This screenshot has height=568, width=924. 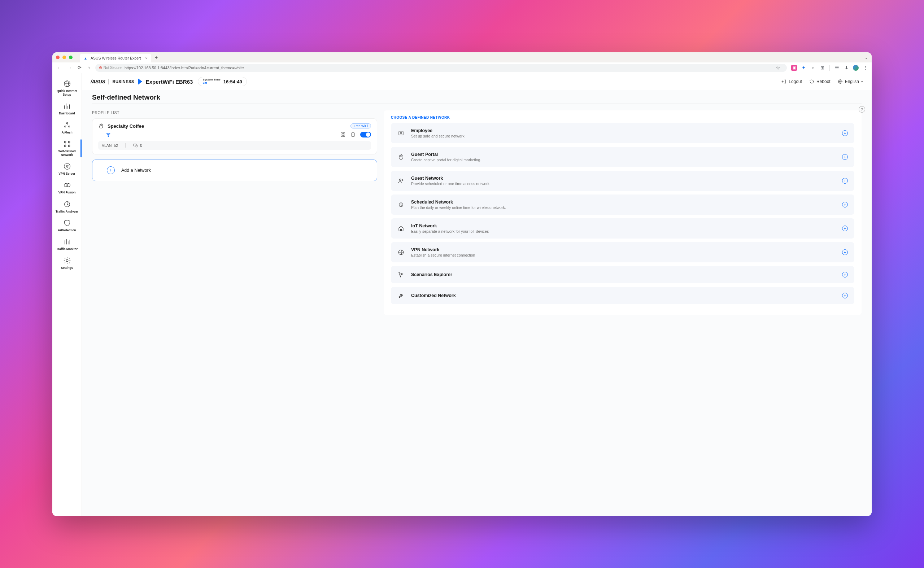 I want to click on sidebar-item-self-defined-network: Self-defined Network, so click(x=67, y=148).